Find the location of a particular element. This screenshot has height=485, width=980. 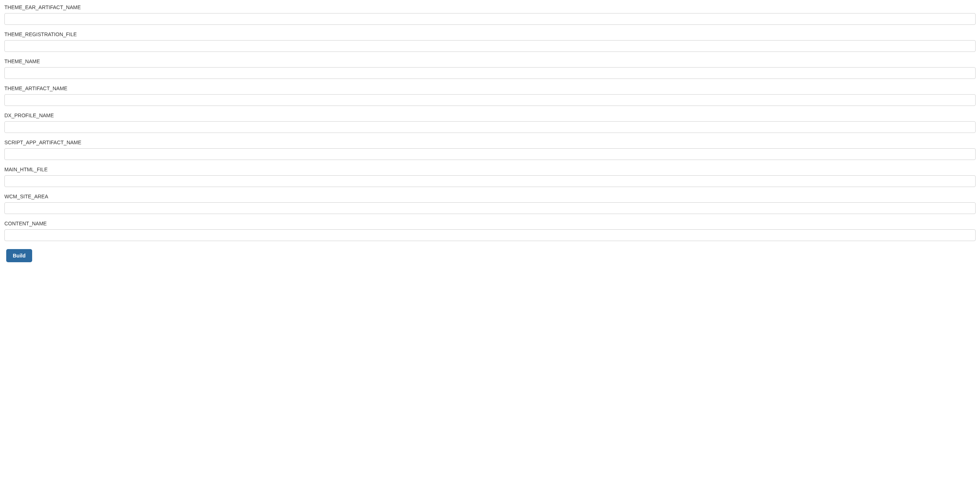

input-main-html-file is located at coordinates (490, 181).